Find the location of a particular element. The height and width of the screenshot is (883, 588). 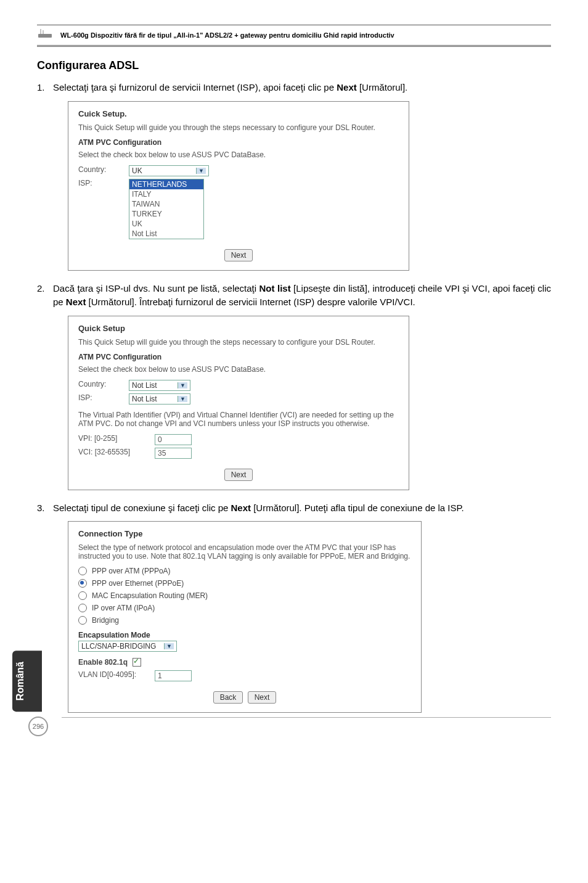

ss3-note: Select the type of network protocol and … is located at coordinates (245, 552).